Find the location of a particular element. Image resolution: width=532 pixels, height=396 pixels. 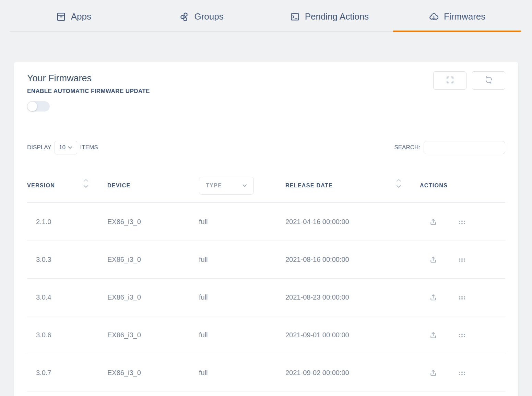

column-header-device: DEVICE is located at coordinates (153, 186).